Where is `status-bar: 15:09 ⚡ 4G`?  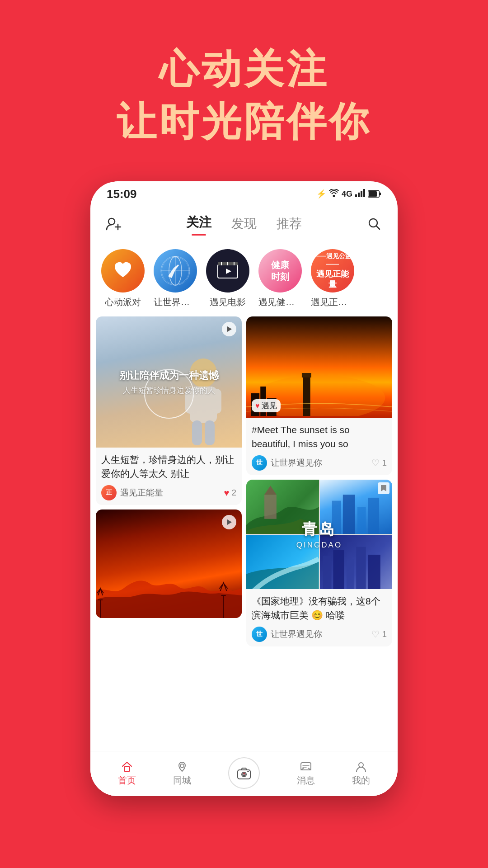 status-bar: 15:09 ⚡ 4G is located at coordinates (244, 194).